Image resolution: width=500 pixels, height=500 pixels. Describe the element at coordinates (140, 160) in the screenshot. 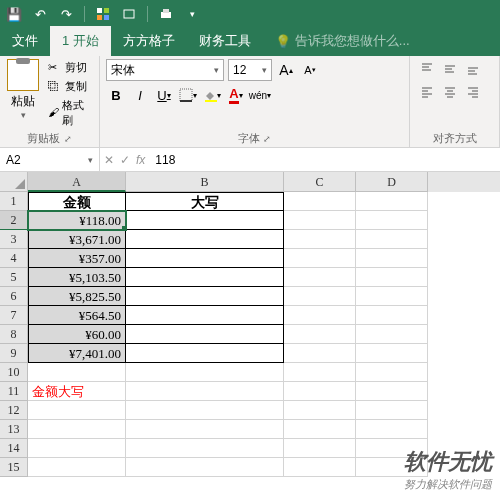

I see `fx-icon: fx` at that location.